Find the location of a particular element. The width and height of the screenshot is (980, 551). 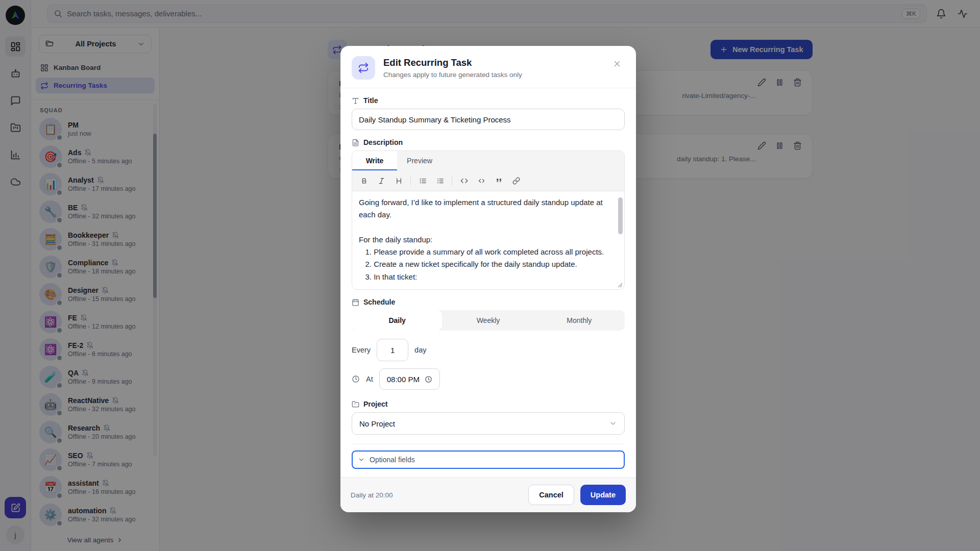

close-button is located at coordinates (617, 64).